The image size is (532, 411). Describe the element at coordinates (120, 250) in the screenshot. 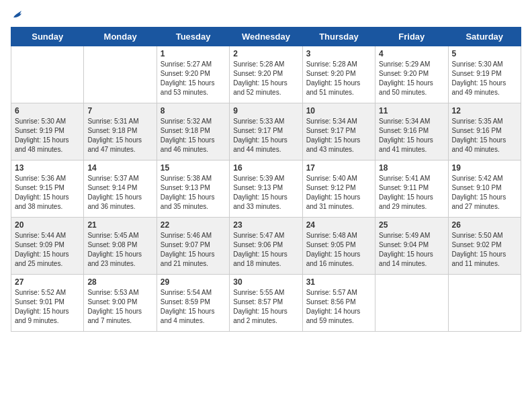

I see `day-info: Sunrise: 5:45 AM Sunset: 9:08 PM Dayligh…` at that location.